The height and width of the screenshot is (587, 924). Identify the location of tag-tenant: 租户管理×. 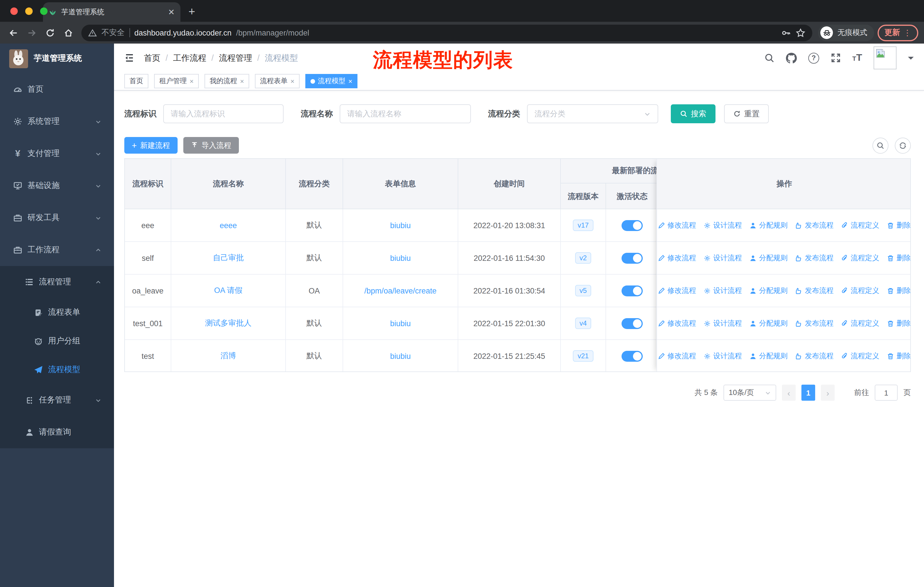
(177, 81).